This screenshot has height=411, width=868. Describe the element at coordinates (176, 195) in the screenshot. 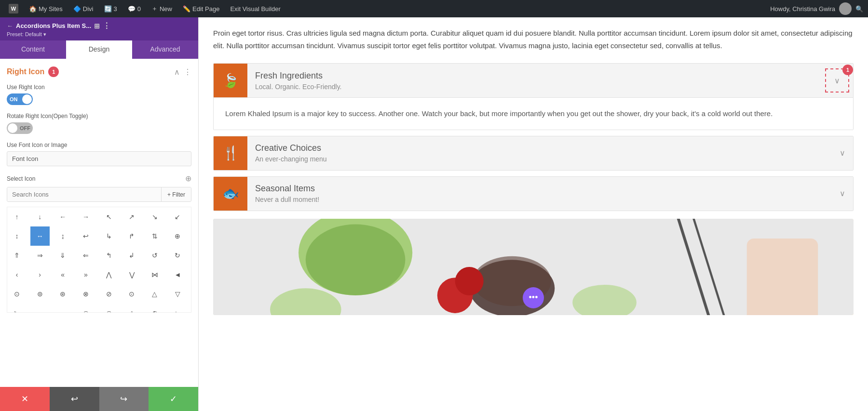

I see `filter-button: + Filter` at that location.